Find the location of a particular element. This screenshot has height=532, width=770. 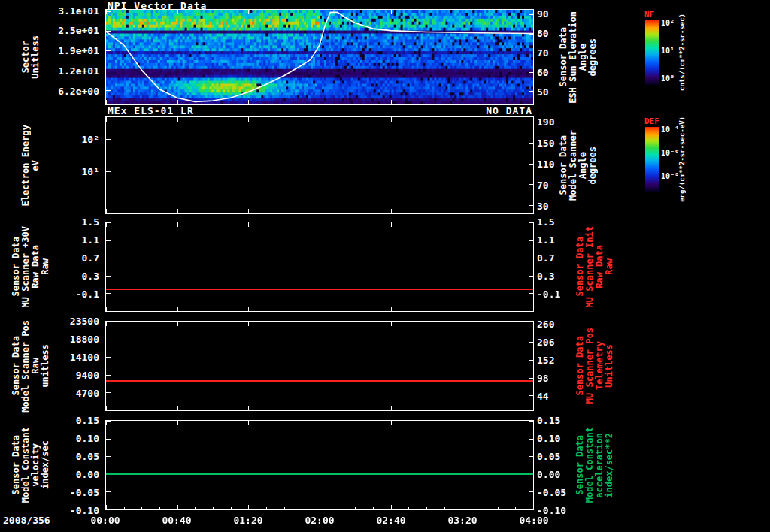

npi-spectrogram-canvas is located at coordinates (320, 57).